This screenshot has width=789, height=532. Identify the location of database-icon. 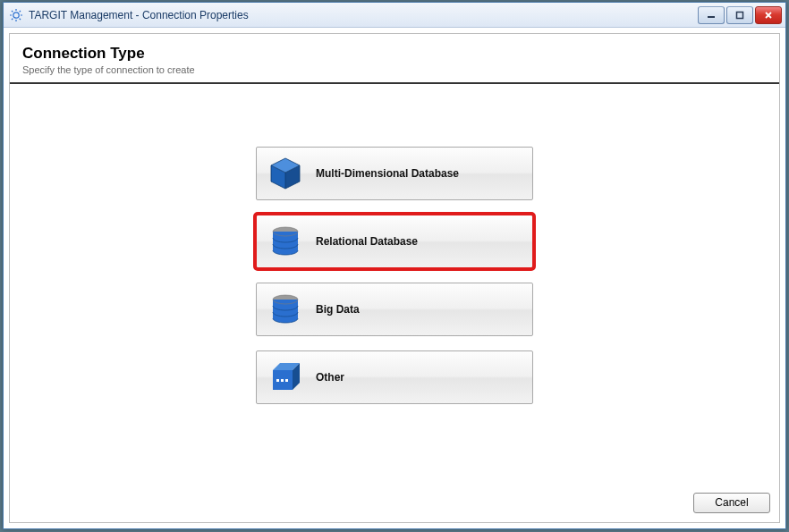
(285, 241).